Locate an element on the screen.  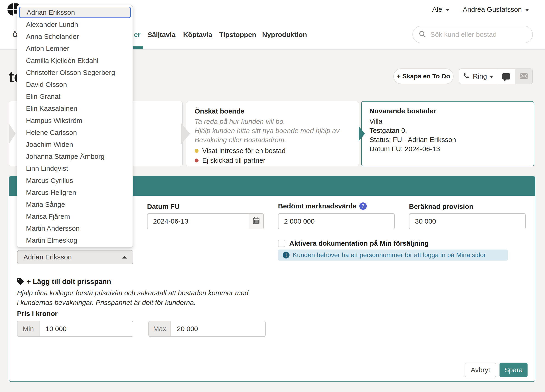
hidden-price-span-title: + Lägg till dolt prisspann is located at coordinates (69, 282).